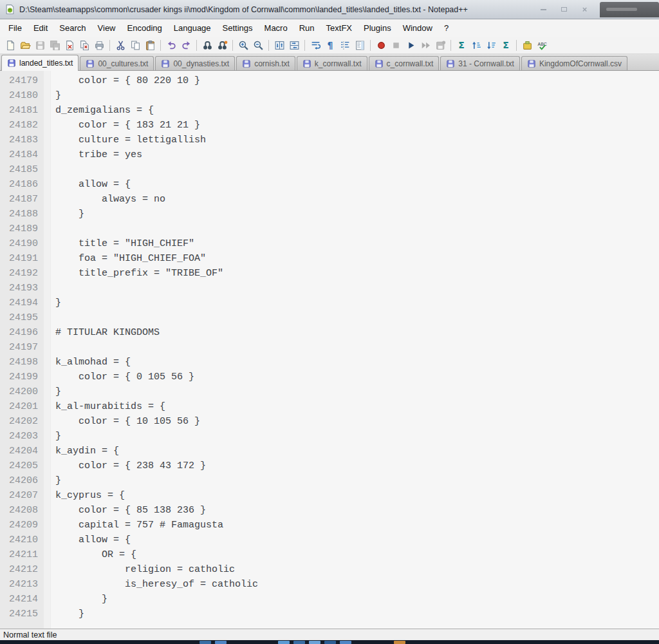 The width and height of the screenshot is (659, 644). What do you see at coordinates (201, 64) in the screenshot?
I see `tab-label: 00_dynasties.txt` at bounding box center [201, 64].